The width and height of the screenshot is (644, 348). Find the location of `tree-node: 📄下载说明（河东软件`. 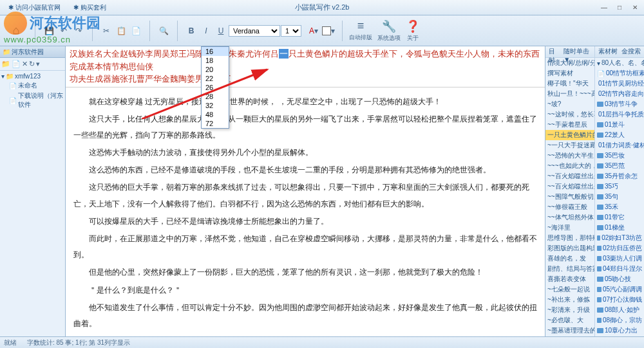

tree-node: 📄下载说明（河东软件 is located at coordinates (32, 100).